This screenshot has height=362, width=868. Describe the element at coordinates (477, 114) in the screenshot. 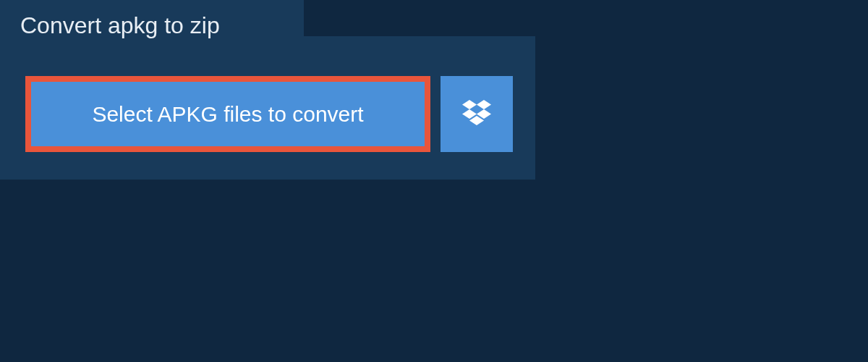

I see `dropbox-icon` at that location.